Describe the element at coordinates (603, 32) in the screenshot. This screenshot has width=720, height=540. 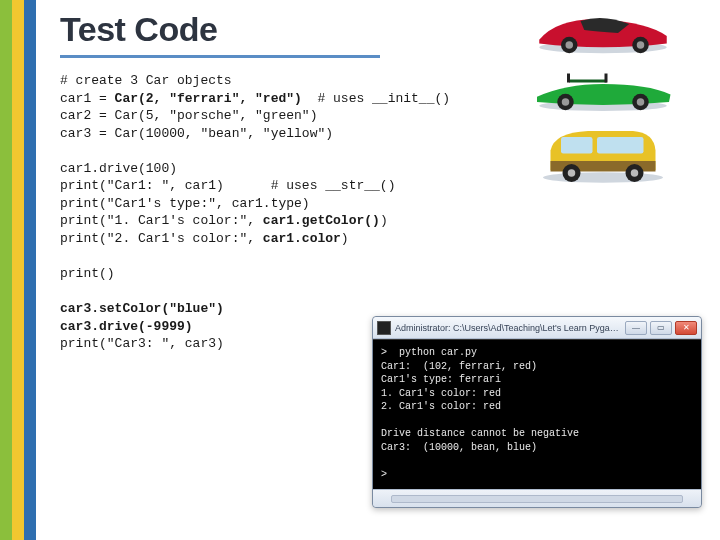
I see `red-sports-car-icon` at that location.